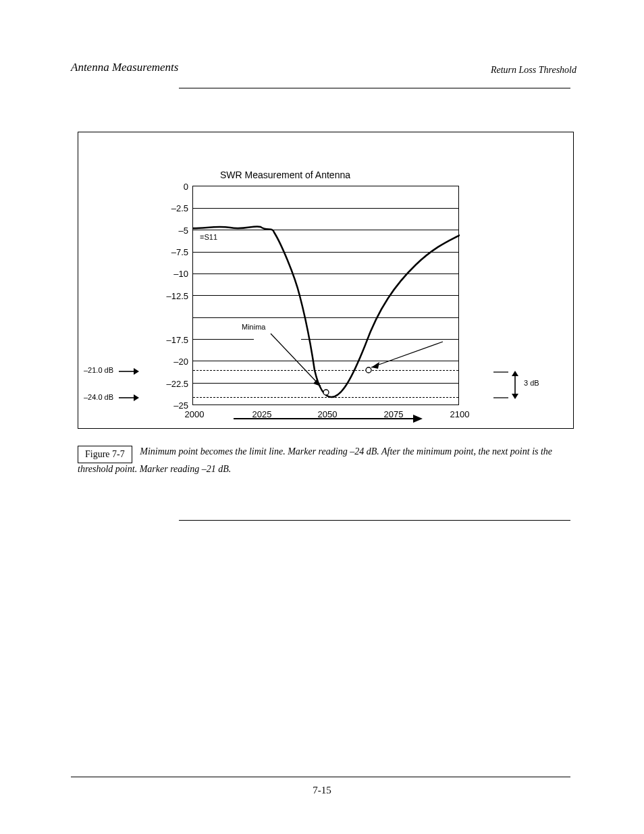 Image resolution: width=644 pixels, height=834 pixels. Describe the element at coordinates (173, 340) in the screenshot. I see `ytick-7: –17.5` at that location.